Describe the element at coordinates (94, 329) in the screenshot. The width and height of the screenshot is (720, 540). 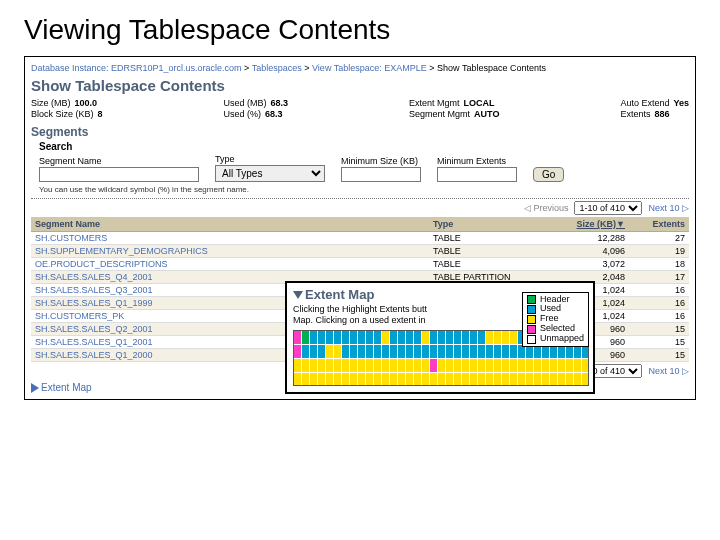
I see `segment-link: SH.SALES.SALES_Q2_2001` at that location.